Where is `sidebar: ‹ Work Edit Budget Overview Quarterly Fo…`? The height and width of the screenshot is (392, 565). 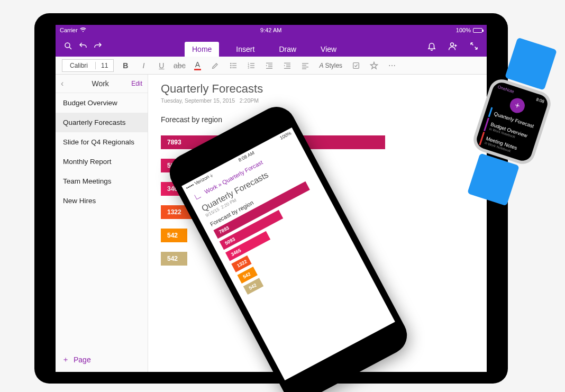
sidebar: ‹ Work Edit Budget Overview Quarterly Fo… is located at coordinates (102, 223).